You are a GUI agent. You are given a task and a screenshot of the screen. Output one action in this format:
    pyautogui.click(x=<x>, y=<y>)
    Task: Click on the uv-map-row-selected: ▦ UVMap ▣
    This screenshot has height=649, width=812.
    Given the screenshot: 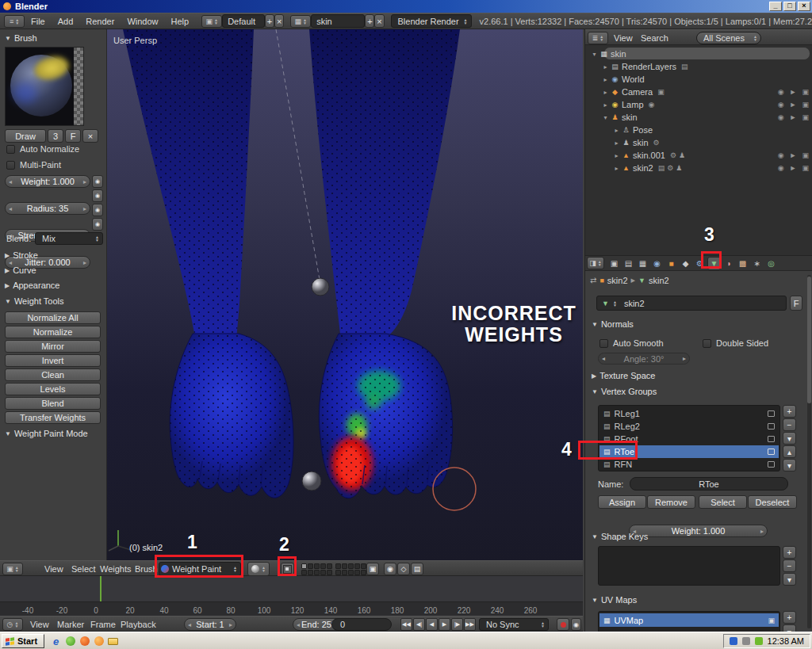 What is the action you would take?
    pyautogui.click(x=689, y=620)
    